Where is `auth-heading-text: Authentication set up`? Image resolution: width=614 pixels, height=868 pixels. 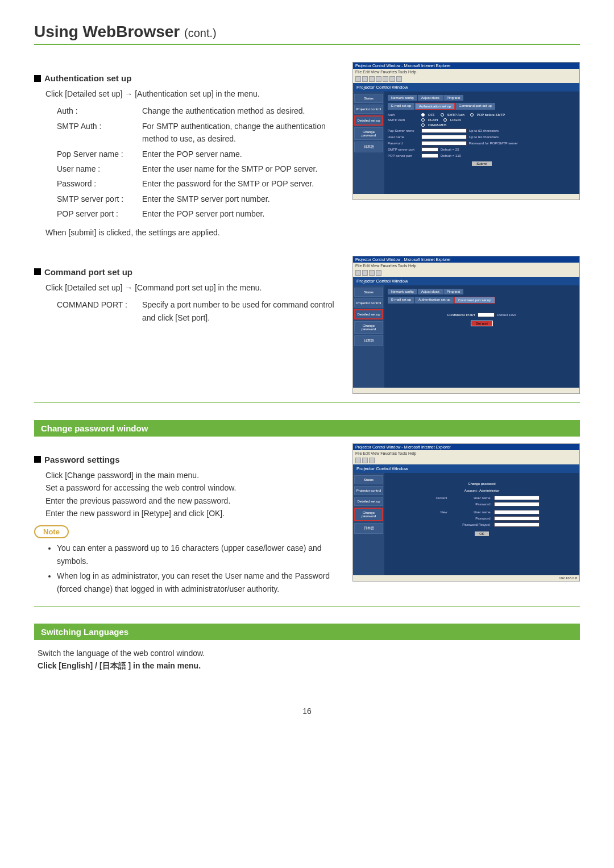 auth-heading-text: Authentication set up is located at coordinates (88, 78).